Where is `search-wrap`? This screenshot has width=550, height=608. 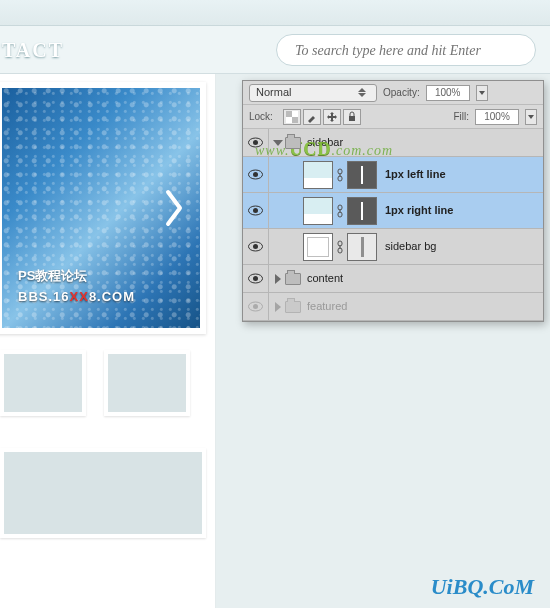 search-wrap is located at coordinates (406, 50).